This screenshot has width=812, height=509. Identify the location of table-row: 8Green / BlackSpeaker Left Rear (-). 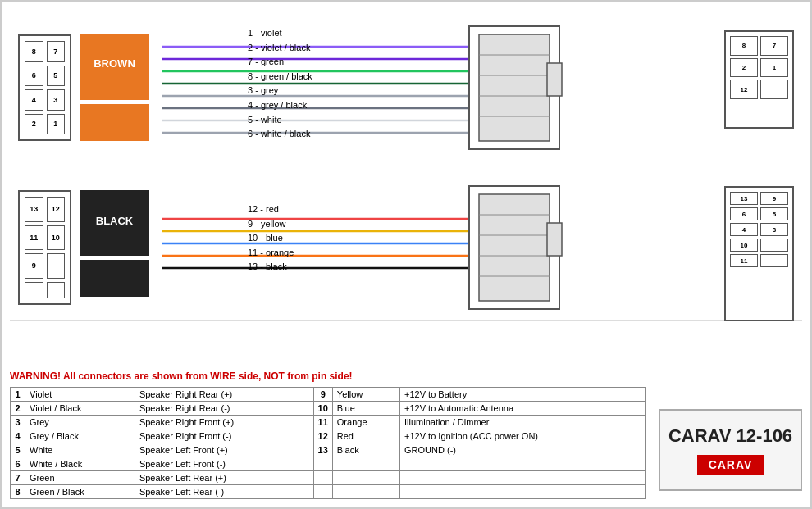
(328, 492).